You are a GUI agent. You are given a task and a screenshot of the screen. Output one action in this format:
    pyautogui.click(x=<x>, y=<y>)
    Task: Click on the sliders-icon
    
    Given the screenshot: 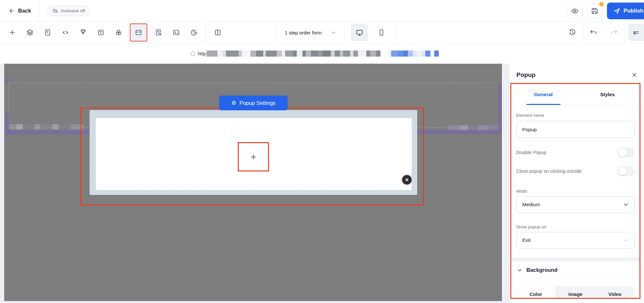 What is the action you would take?
    pyautogui.click(x=636, y=32)
    